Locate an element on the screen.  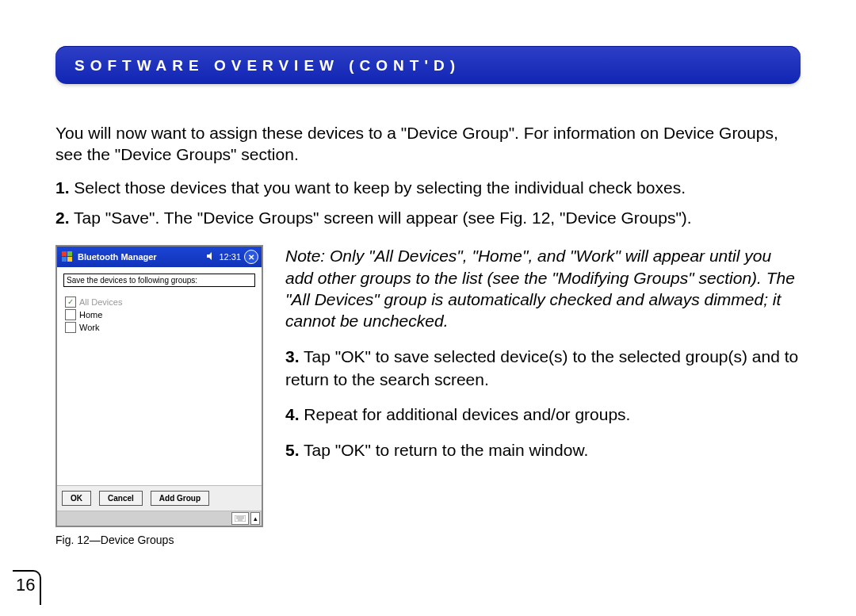
windows-start-icon is located at coordinates (67, 257).